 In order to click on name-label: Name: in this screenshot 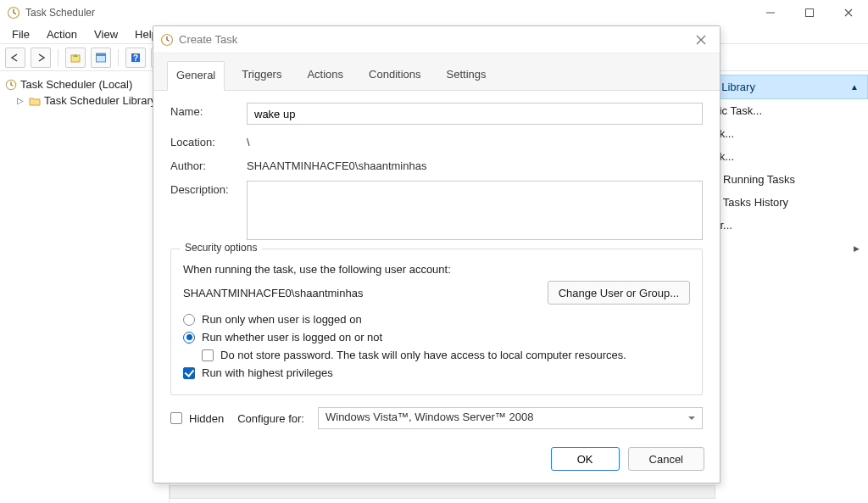, I will do `click(209, 110)`.